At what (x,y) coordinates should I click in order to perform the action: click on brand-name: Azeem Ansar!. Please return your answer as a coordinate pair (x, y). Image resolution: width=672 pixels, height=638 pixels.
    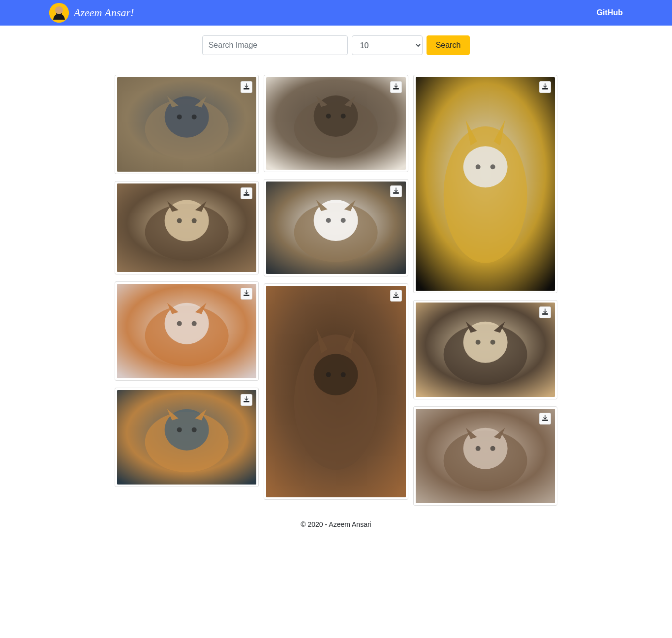
    Looking at the image, I should click on (104, 13).